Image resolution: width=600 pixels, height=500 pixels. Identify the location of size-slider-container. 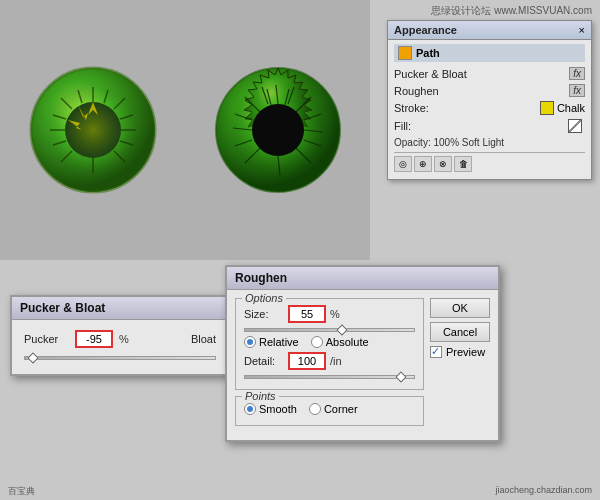
(330, 330).